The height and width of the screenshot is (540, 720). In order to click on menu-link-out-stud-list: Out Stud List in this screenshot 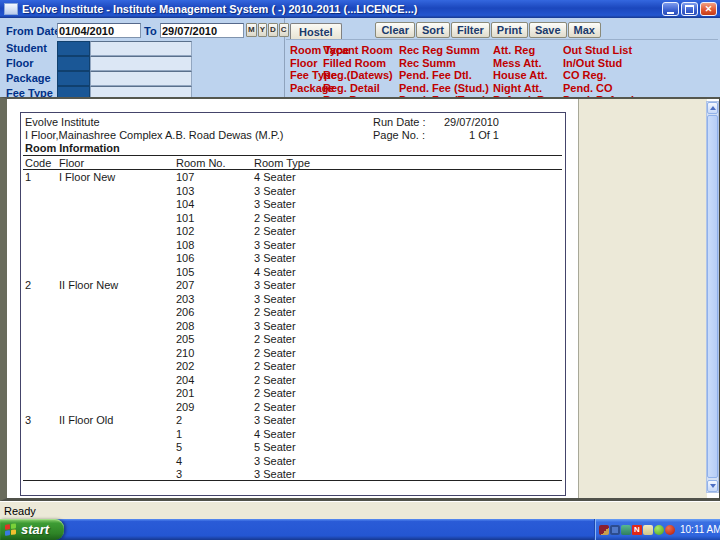, I will do `click(598, 50)`.